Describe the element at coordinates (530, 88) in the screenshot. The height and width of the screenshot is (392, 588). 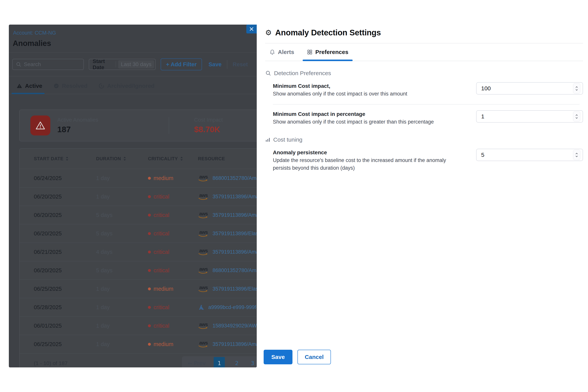
I see `minimum-cost-impact-input-wrap` at that location.